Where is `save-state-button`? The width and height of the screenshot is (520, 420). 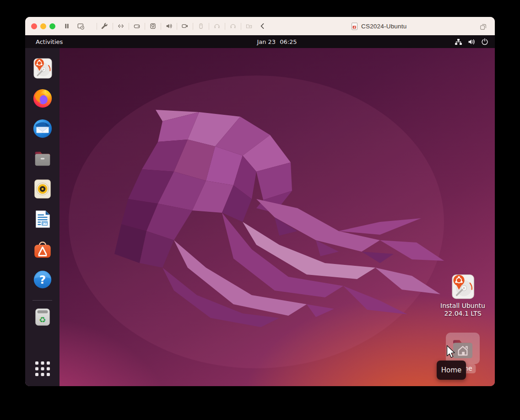 save-state-button is located at coordinates (81, 26).